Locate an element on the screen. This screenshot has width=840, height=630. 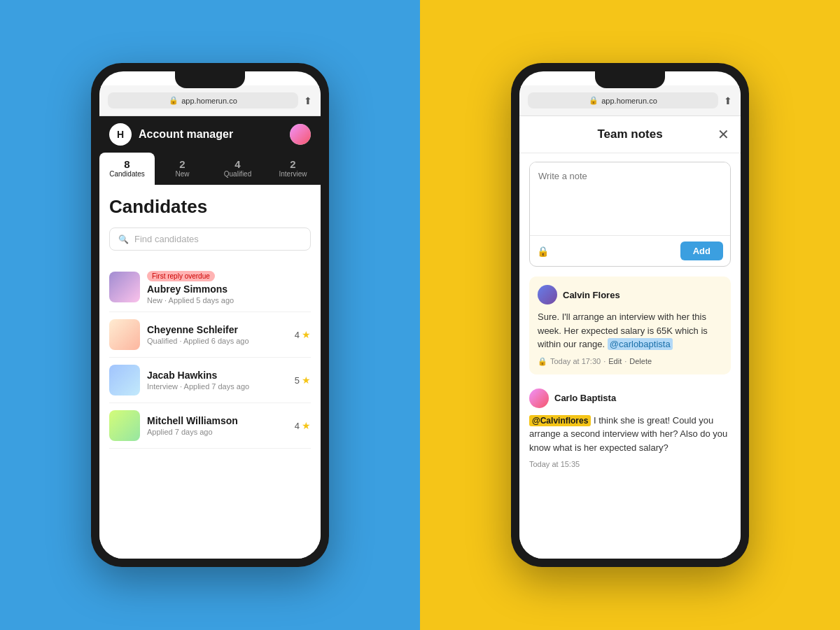
carlo-author-name: Carlo Baptista is located at coordinates (585, 398).